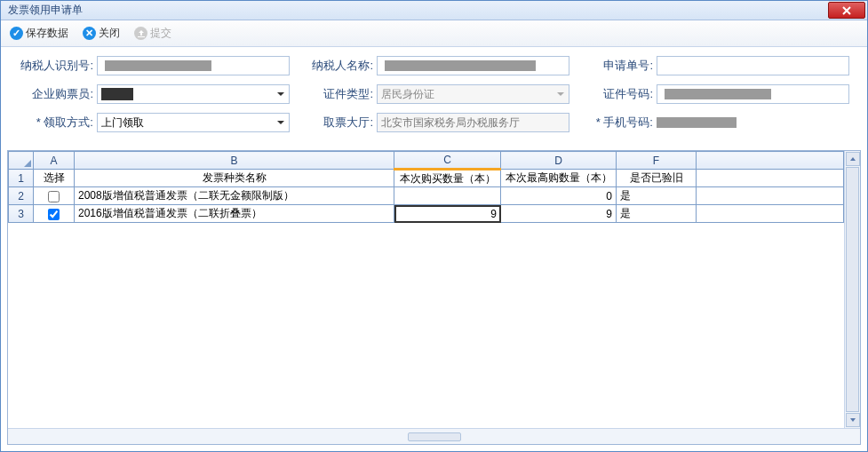 Image resolution: width=868 pixels, height=452 pixels. What do you see at coordinates (39, 34) in the screenshot?
I see `save-button: ✓ 保存数据` at bounding box center [39, 34].